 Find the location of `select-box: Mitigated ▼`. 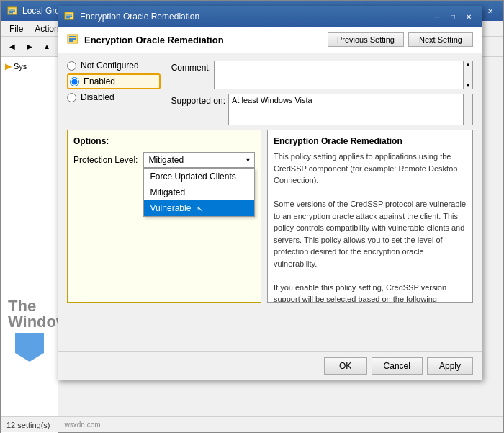

select-box: Mitigated ▼ is located at coordinates (199, 160).